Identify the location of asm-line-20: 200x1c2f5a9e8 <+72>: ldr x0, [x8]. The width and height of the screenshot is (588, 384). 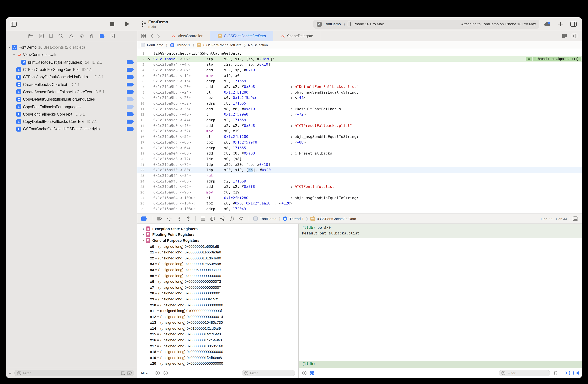
(360, 159).